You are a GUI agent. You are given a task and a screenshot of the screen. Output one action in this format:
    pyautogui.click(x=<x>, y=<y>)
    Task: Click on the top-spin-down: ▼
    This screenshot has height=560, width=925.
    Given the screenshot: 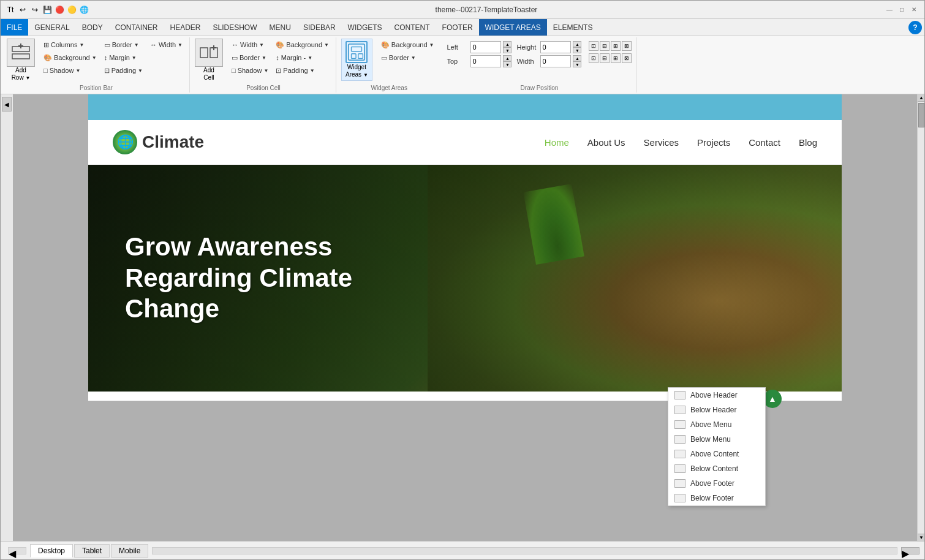 What is the action you would take?
    pyautogui.click(x=507, y=64)
    